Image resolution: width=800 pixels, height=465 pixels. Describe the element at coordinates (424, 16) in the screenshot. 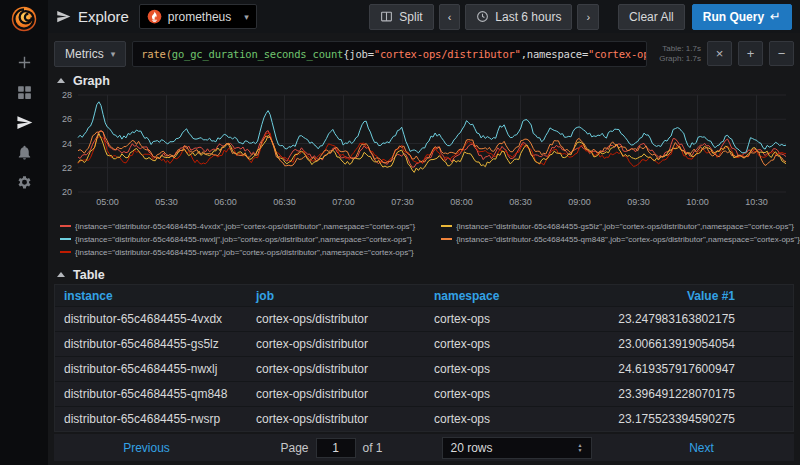

I see `topbar: Explore prometheus ▾ Split ‹` at that location.